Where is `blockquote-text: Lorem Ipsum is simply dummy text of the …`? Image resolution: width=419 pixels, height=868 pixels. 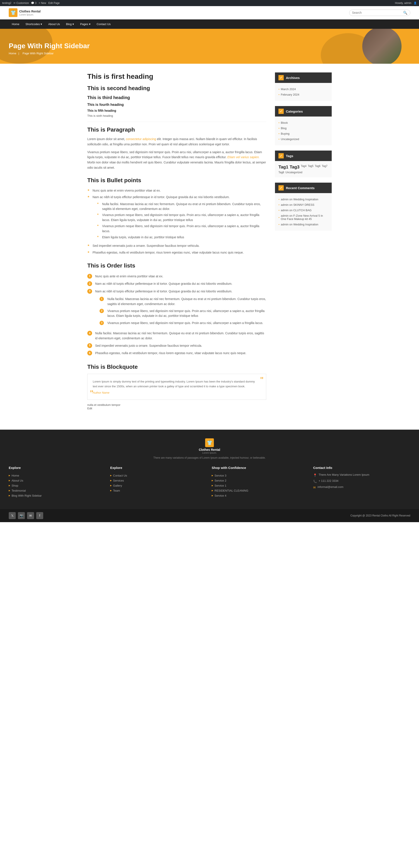
blockquote-text: Lorem Ipsum is simply dummy text of the … is located at coordinates (175, 384).